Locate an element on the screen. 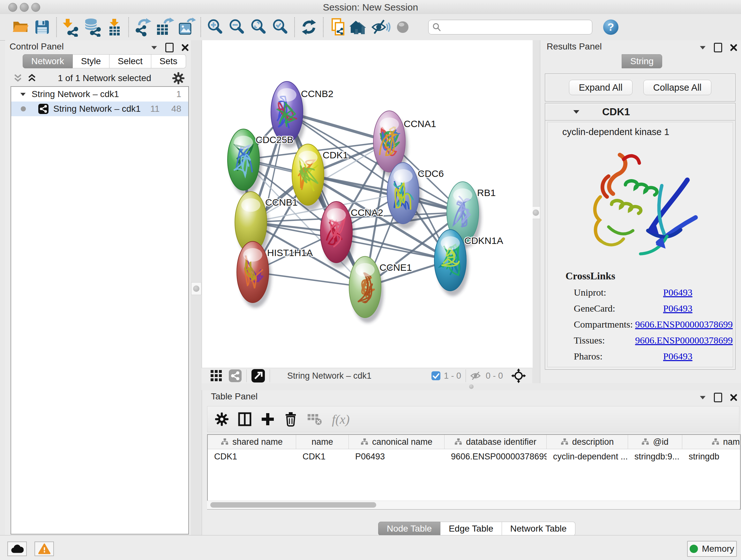 This screenshot has height=560, width=741. birds-eye-grid-icon is located at coordinates (216, 376).